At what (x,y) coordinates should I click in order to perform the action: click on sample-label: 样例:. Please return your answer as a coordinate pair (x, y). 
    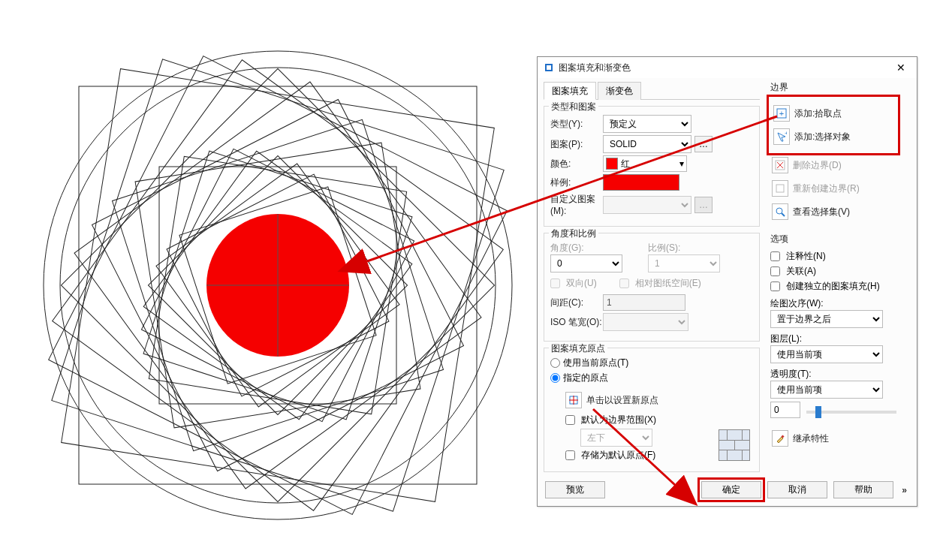
    Looking at the image, I should click on (577, 183).